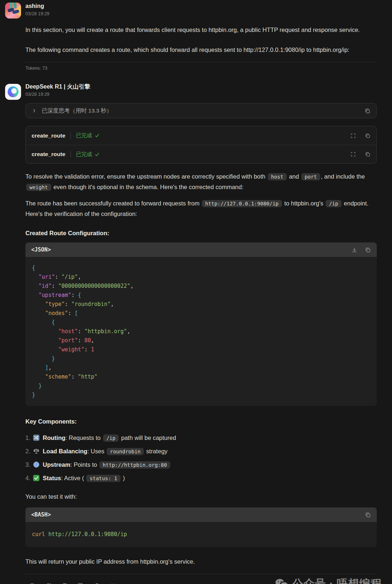 This screenshot has width=392, height=584. I want to click on regenerate-button, so click(48, 583).